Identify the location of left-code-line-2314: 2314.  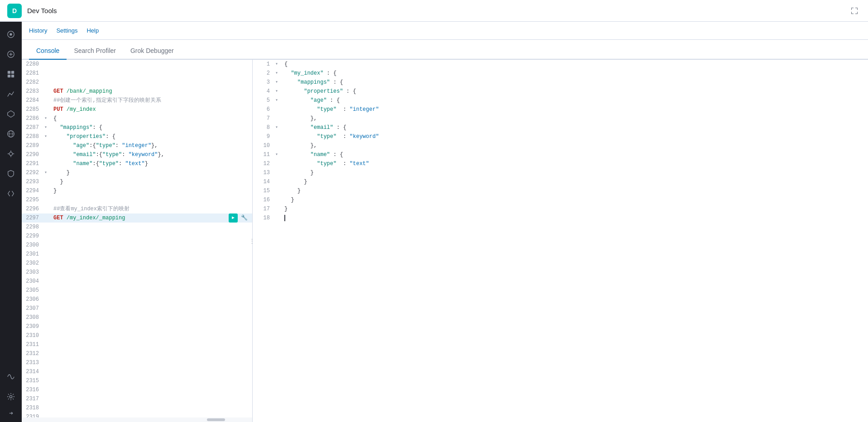
(137, 372).